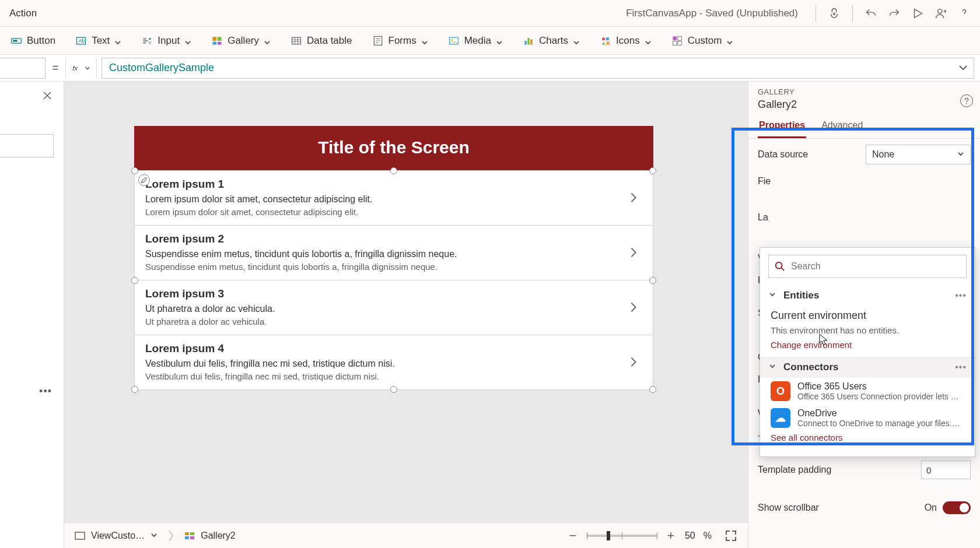 The image size is (980, 548). What do you see at coordinates (867, 391) in the screenshot?
I see `connector-office365-users: O Office 365 Users Office 365 Users Conn…` at bounding box center [867, 391].